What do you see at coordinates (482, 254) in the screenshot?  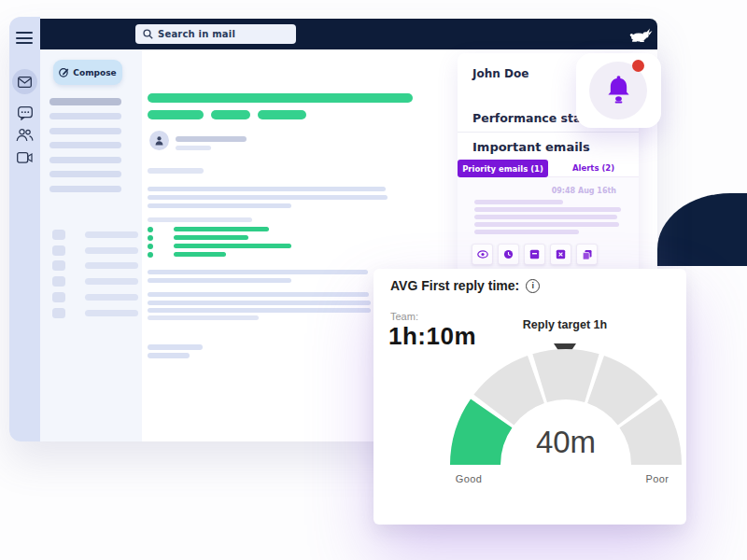 I see `eye-icon` at bounding box center [482, 254].